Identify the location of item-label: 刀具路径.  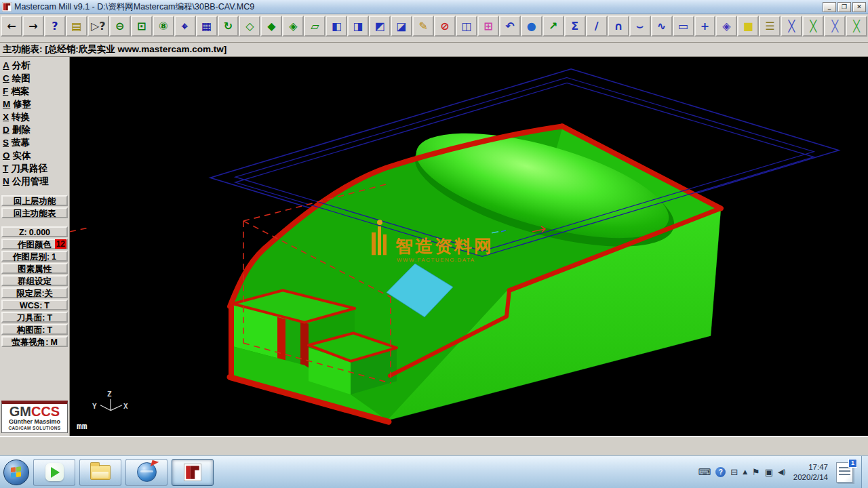
(29, 168).